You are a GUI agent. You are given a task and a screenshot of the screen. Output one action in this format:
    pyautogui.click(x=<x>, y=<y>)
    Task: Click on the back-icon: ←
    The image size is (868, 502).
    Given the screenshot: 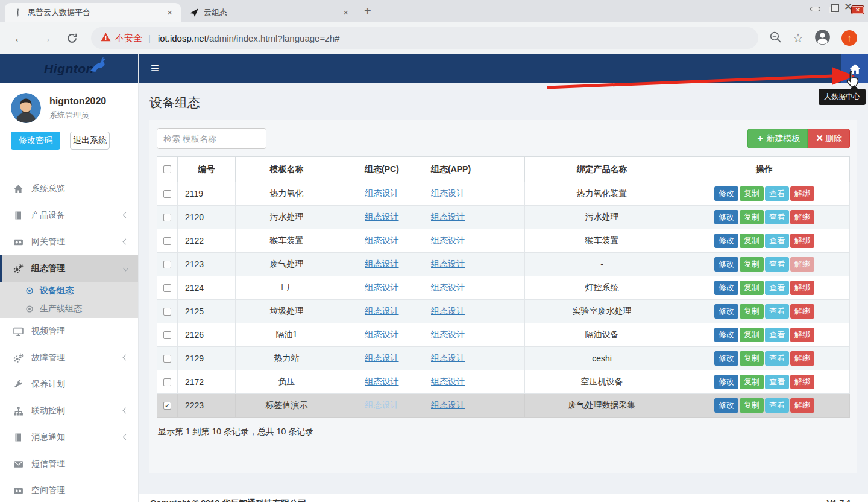 What is the action you would take?
    pyautogui.click(x=19, y=39)
    